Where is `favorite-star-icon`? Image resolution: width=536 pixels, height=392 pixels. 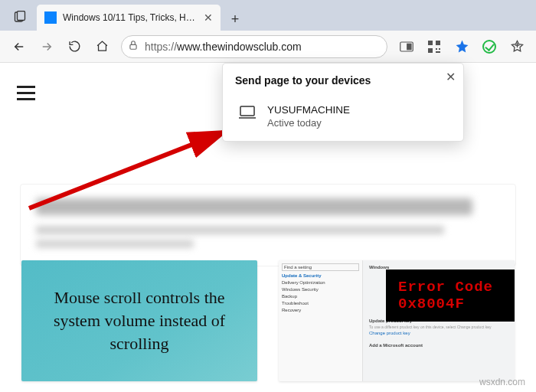
favorite-star-icon is located at coordinates (462, 47).